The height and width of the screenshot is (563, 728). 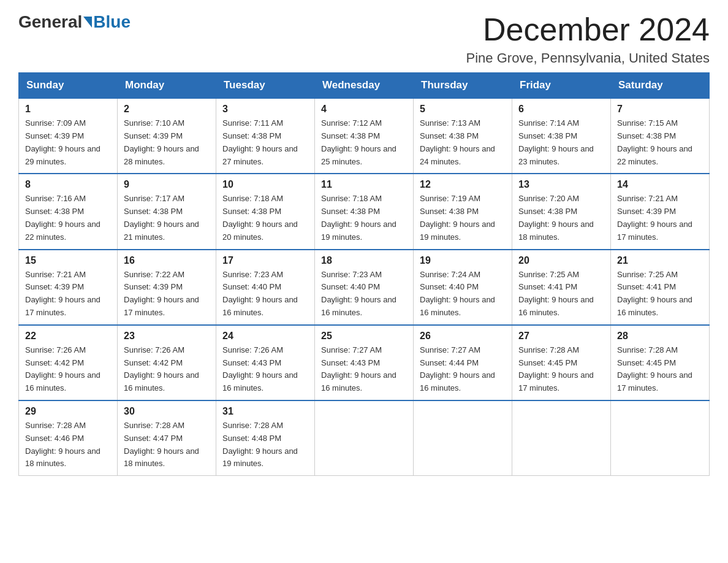 What do you see at coordinates (63, 217) in the screenshot?
I see `day-info: Sunrise: 7:16 AMSunset: 4:38 PMDaylight:…` at bounding box center [63, 217].